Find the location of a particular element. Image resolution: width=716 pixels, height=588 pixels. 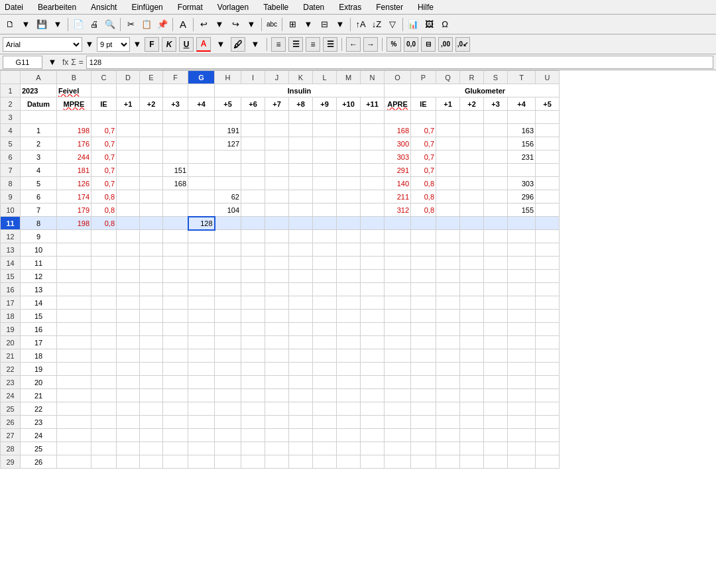

cell-U25 is located at coordinates (548, 409).